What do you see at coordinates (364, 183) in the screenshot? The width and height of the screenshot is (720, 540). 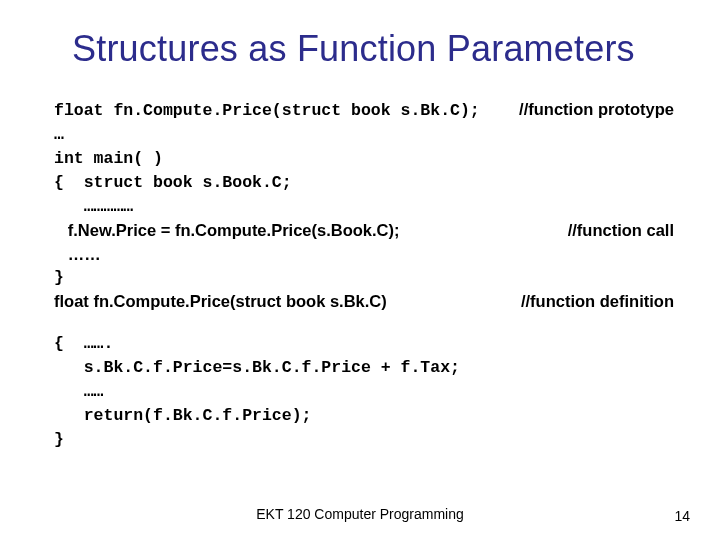 I see `code-line-4: { struct book s.Book.C;` at bounding box center [364, 183].